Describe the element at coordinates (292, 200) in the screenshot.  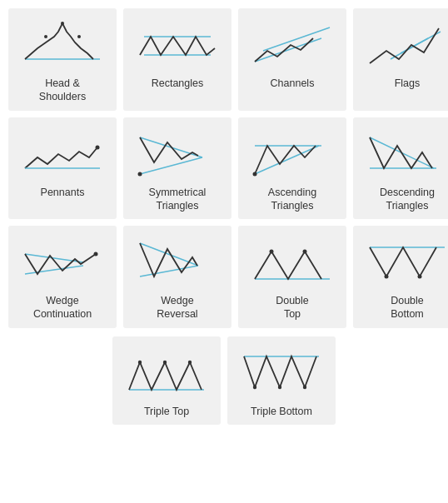
I see `card-label-ascending-triangles: AscendingTriangles` at that location.